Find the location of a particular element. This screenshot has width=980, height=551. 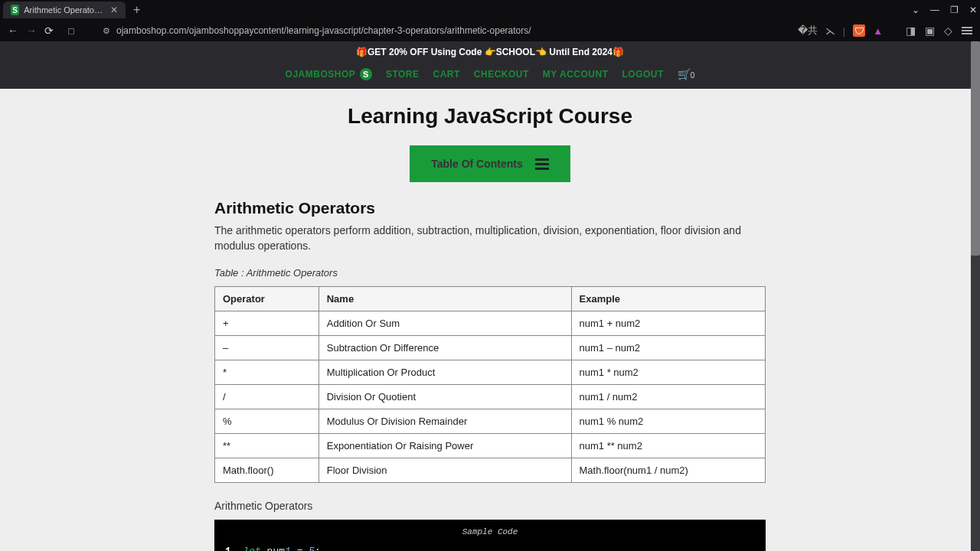

scrollbar-track is located at coordinates (975, 296).